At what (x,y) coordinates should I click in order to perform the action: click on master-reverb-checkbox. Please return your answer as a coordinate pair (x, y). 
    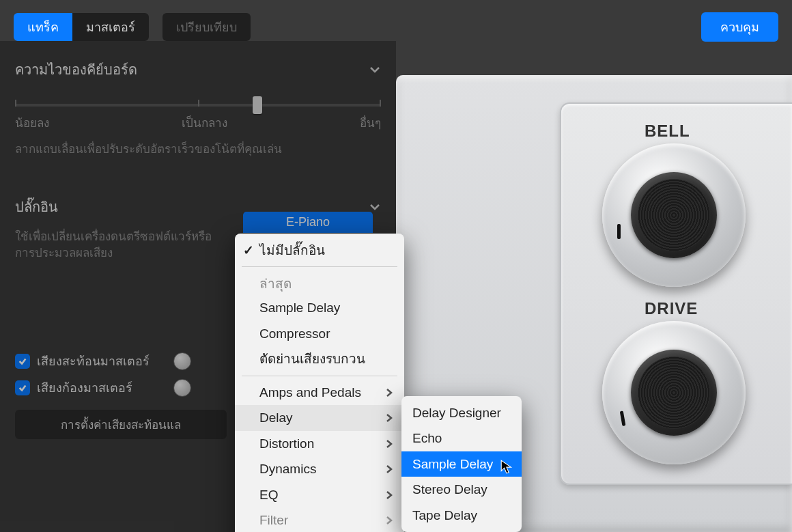
    Looking at the image, I should click on (23, 361).